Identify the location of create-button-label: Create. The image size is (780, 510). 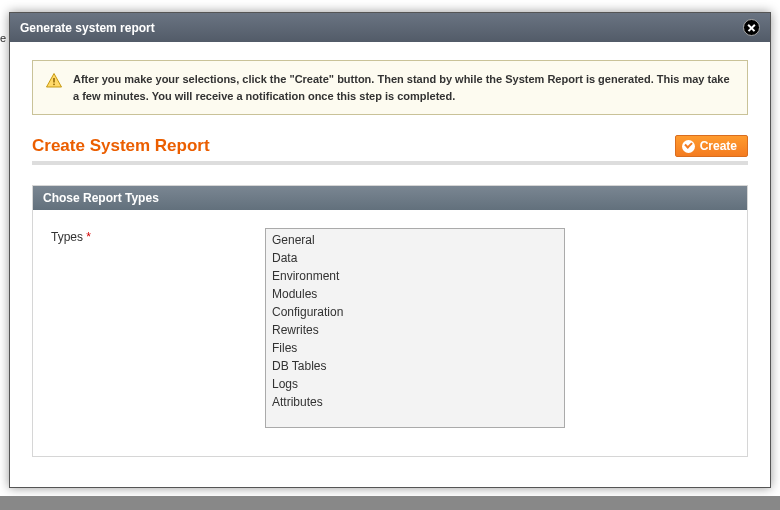
(718, 146).